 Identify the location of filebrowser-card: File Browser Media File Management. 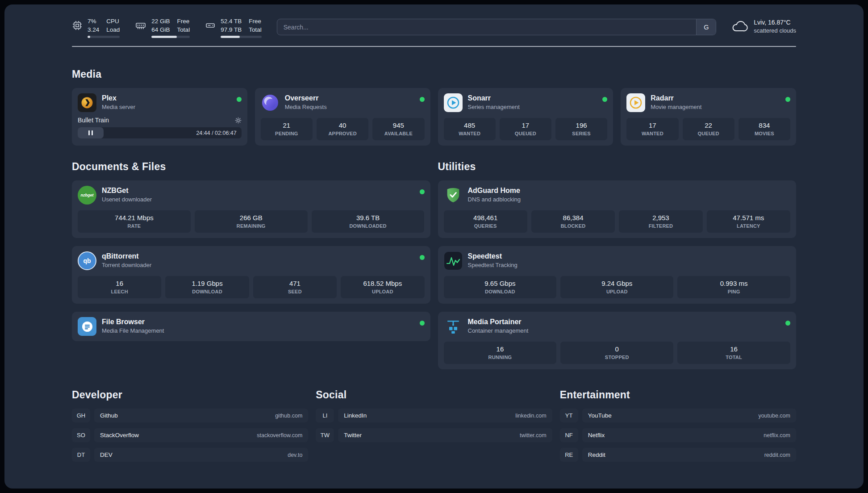
(251, 326).